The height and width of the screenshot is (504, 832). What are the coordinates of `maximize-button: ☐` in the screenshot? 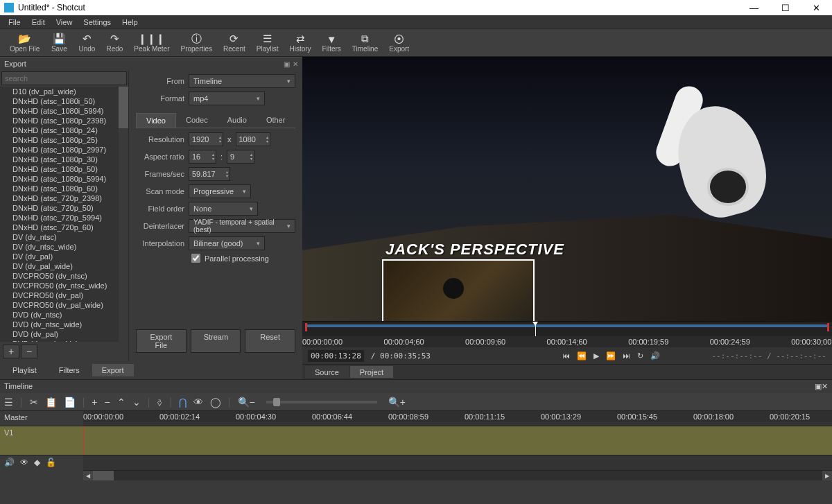 It's located at (785, 8).